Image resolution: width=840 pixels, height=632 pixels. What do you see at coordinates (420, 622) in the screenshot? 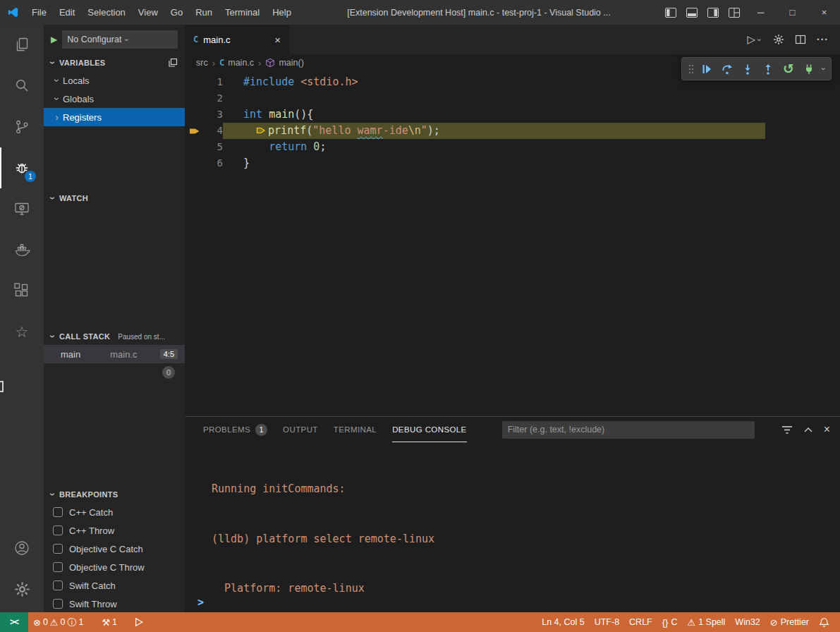
I see `status-bar: >< ⊗ 0 ⚠ 0 ⓘ 1 ⚒ 1 Ln 4, Col 5 UTF-8 CRL…` at bounding box center [420, 622].